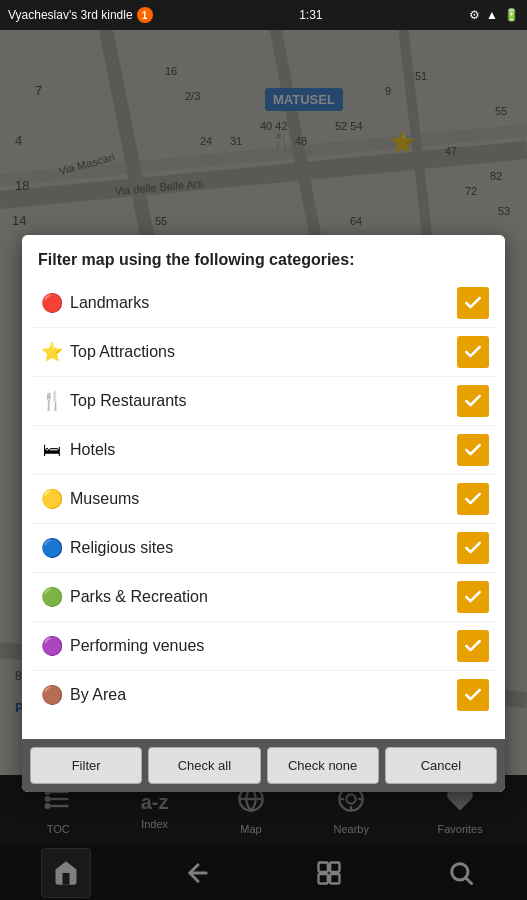  What do you see at coordinates (264, 598) in the screenshot?
I see `list-item: 🟢 Parks & Recreation` at bounding box center [264, 598].